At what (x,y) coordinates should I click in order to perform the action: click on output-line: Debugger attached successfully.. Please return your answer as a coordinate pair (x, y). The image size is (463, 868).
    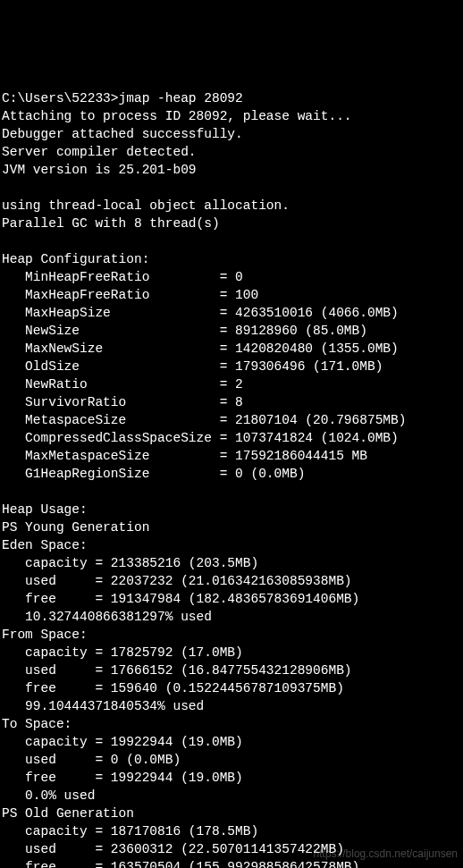
    Looking at the image, I should click on (122, 134).